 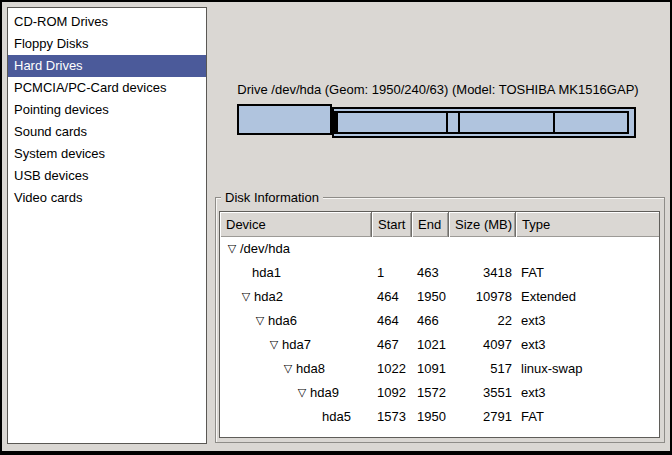 I want to click on table-row-hda9: ▽hda9109215723551ext3, so click(x=440, y=393).